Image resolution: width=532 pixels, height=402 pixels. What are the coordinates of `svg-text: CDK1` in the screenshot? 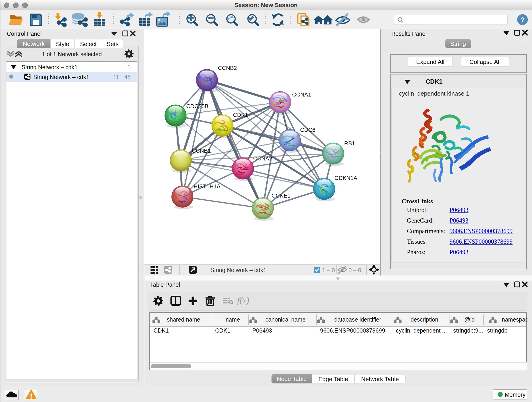 It's located at (241, 115).